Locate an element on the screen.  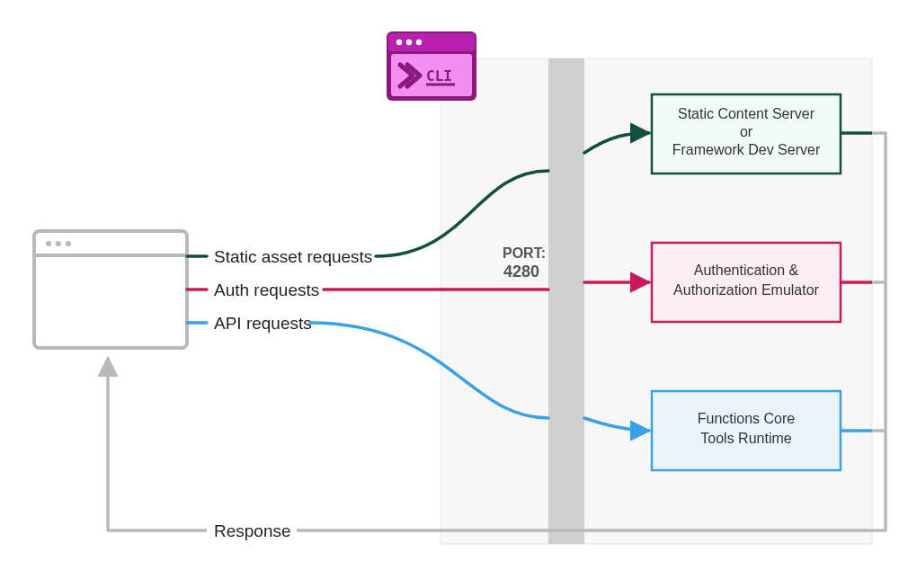
svg-text: Authentication & is located at coordinates (746, 270).